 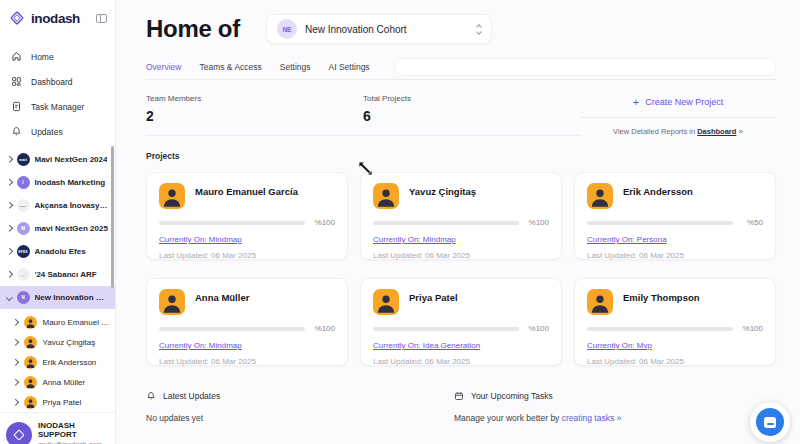 I want to click on sidebar: inodash Home Dashboard Task Manager Upda…, so click(x=58, y=222).